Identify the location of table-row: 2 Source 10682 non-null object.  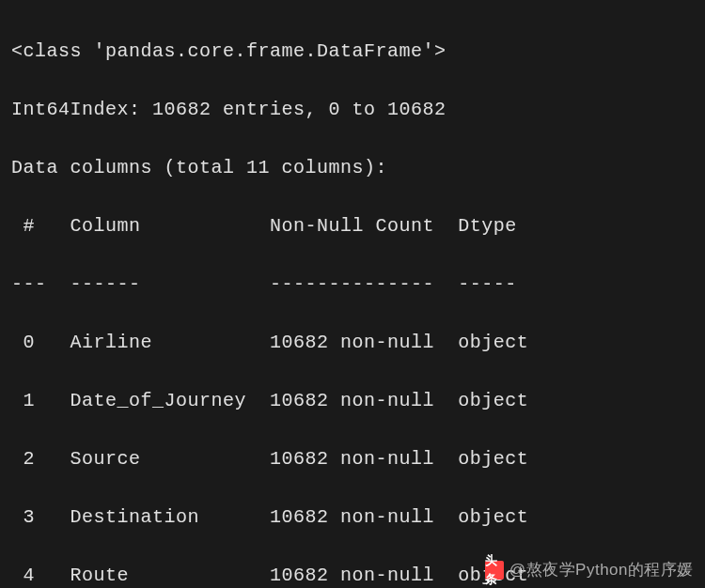
(352, 458).